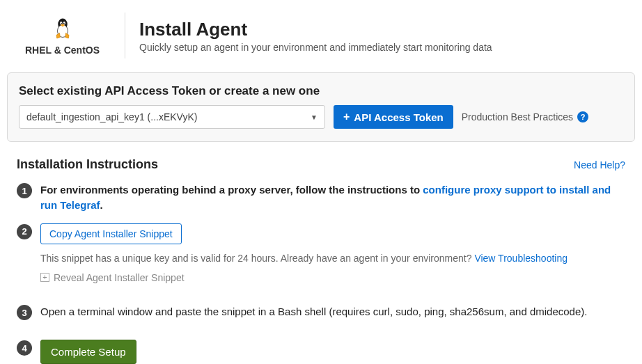  I want to click on step-3-text: Open a terminal window and paste the sni…, so click(333, 312).